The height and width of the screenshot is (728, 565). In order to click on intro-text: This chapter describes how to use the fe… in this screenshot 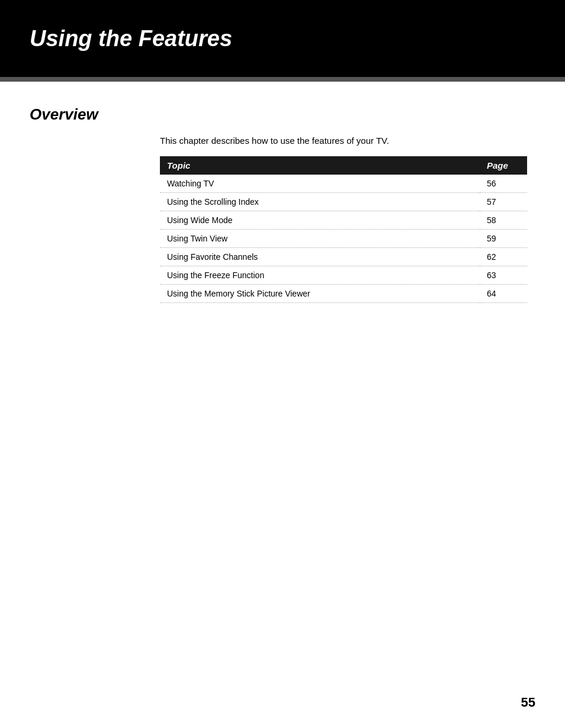, I will do `click(348, 141)`.